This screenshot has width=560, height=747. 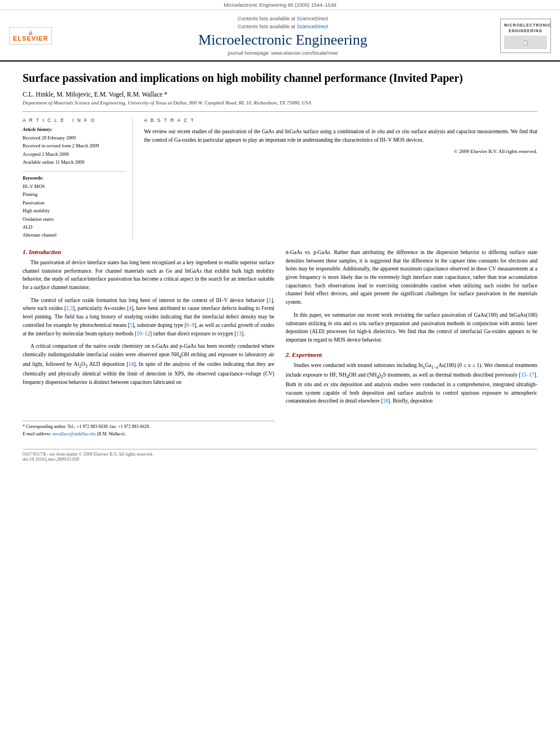 What do you see at coordinates (526, 36) in the screenshot?
I see `journal-logo-right: MICROELECTRONIC ENGINEERING 📋` at bounding box center [526, 36].